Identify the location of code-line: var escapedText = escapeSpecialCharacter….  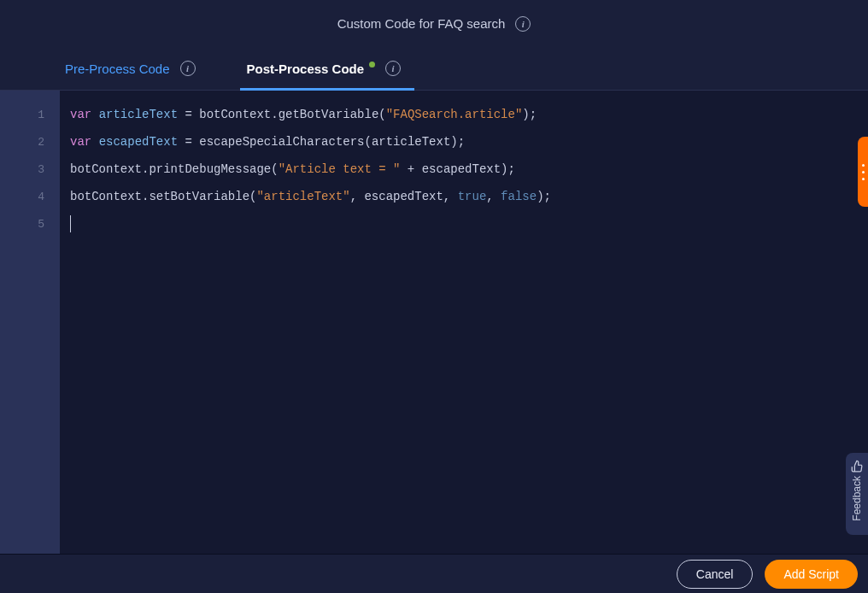
(469, 142).